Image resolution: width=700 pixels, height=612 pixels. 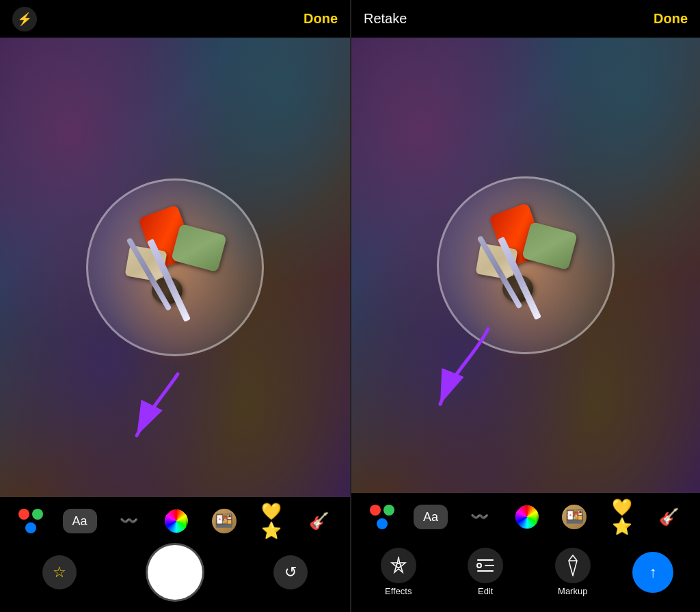 I want to click on right-toolbar-icons: Aa 〰️ 🍱 💛⭐ 🎸, so click(x=526, y=517).